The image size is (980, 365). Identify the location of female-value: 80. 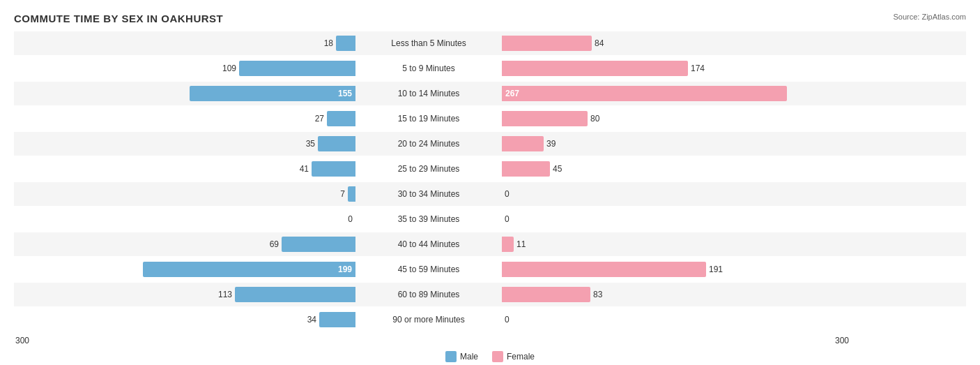
(595, 119).